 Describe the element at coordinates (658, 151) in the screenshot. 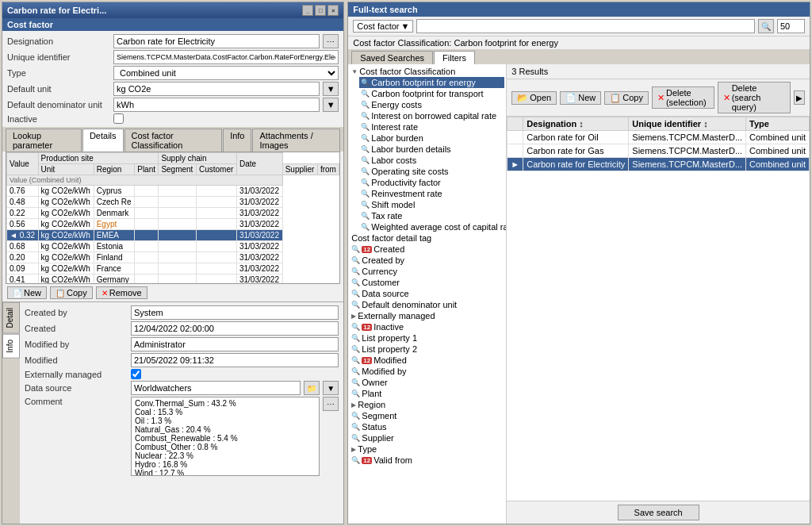

I see `result-row-gas: Carbon rate for Gas Siemens.TCPCM.Master…` at that location.